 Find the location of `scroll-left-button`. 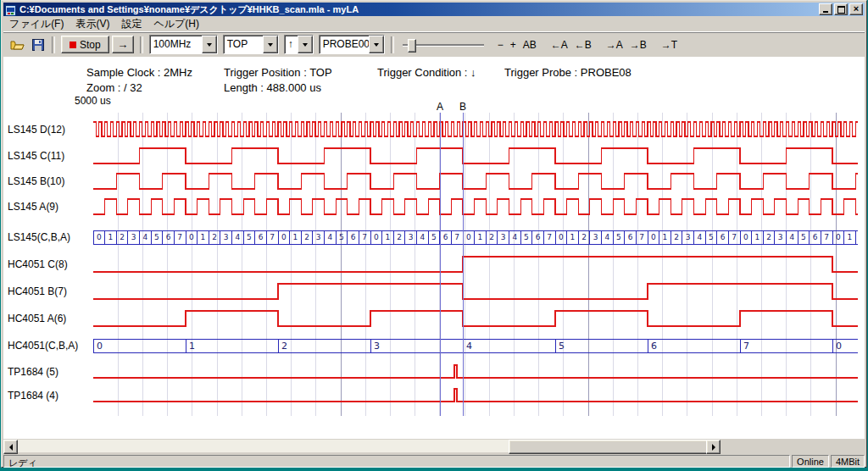

scroll-left-button is located at coordinates (10, 447).